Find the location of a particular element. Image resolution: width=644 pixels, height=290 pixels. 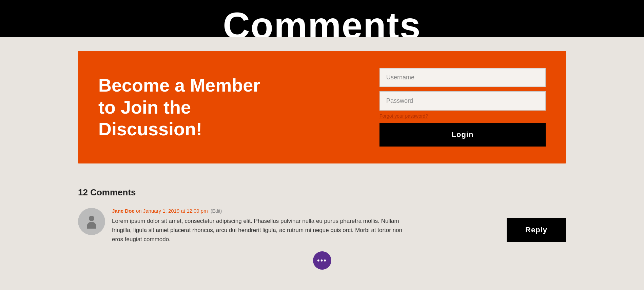

login-button: Login is located at coordinates (463, 135).